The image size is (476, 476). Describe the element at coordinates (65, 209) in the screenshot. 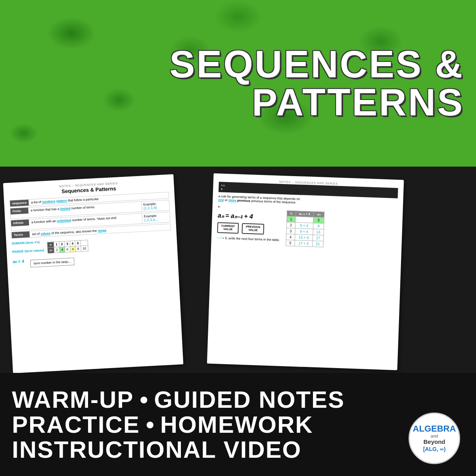

I see `finite-word: limited` at that location.